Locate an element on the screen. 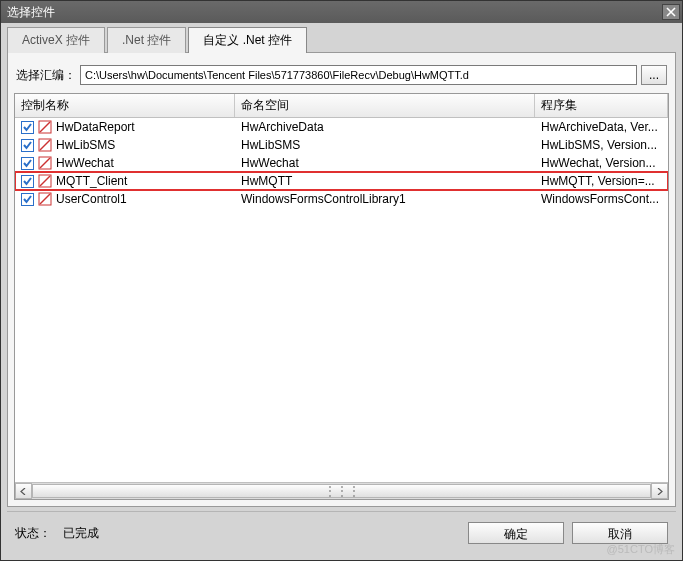 This screenshot has width=683, height=561. row-namespace: HwLibSMS is located at coordinates (385, 145).